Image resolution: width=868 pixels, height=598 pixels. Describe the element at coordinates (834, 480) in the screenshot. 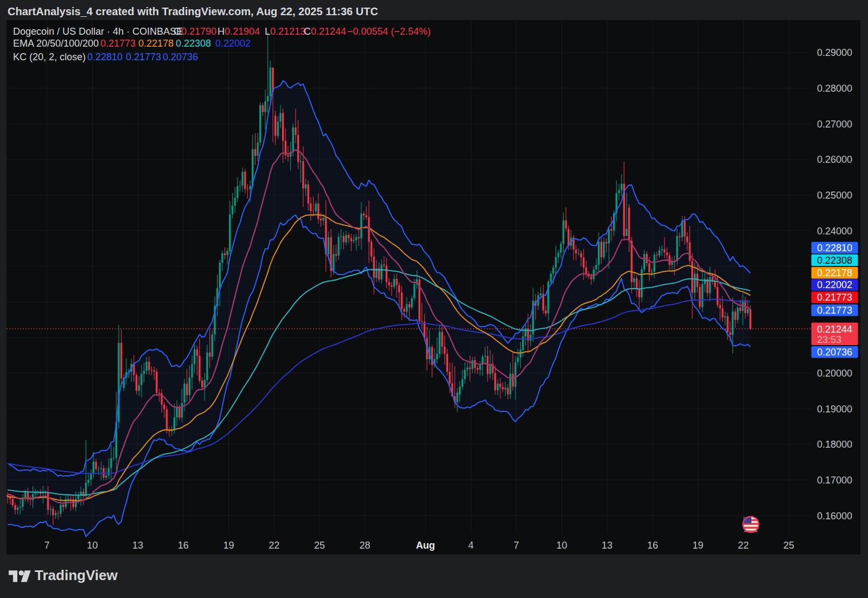

I see `svg-text: 0.17000` at that location.